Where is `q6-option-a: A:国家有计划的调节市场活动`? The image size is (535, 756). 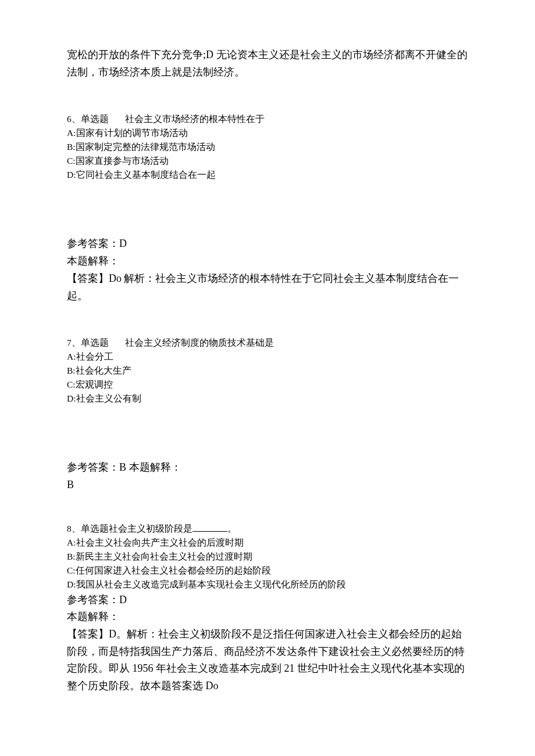
q6-option-a: A:国家有计划的调节市场活动 is located at coordinates (268, 133).